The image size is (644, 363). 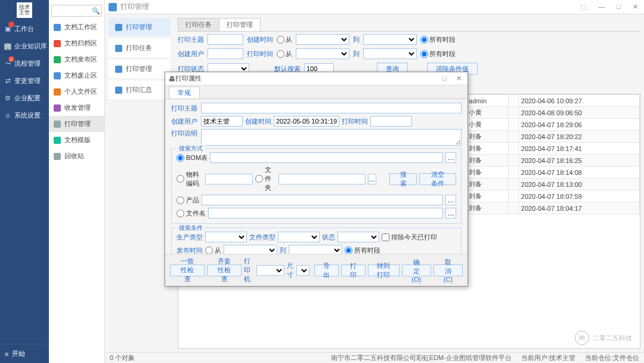 What do you see at coordinates (191, 228) in the screenshot?
I see `search-cond-legend: 搜索条件` at bounding box center [191, 228].